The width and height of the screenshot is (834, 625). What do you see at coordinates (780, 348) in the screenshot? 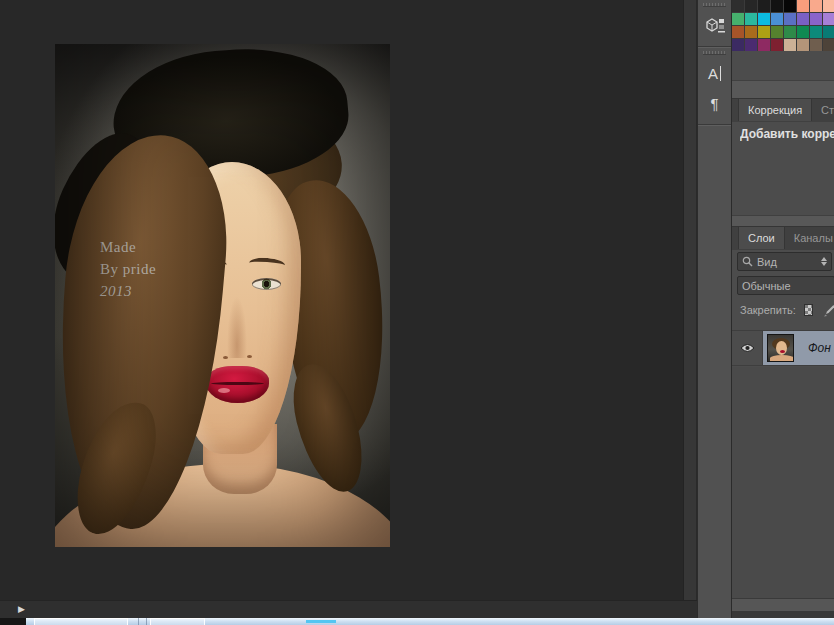
I see `layer-thumbnail` at bounding box center [780, 348].